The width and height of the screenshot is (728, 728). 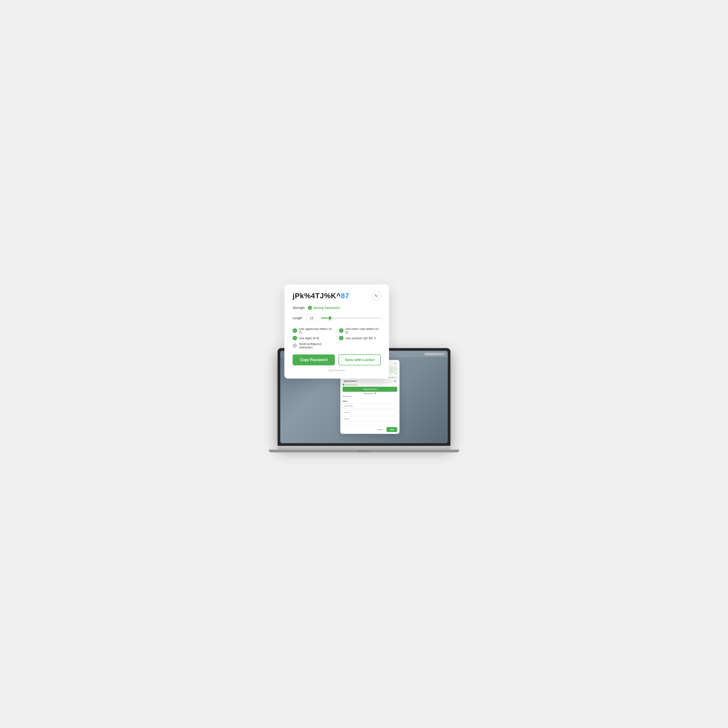 What do you see at coordinates (370, 401) in the screenshot?
I see `other-label: Other` at bounding box center [370, 401].